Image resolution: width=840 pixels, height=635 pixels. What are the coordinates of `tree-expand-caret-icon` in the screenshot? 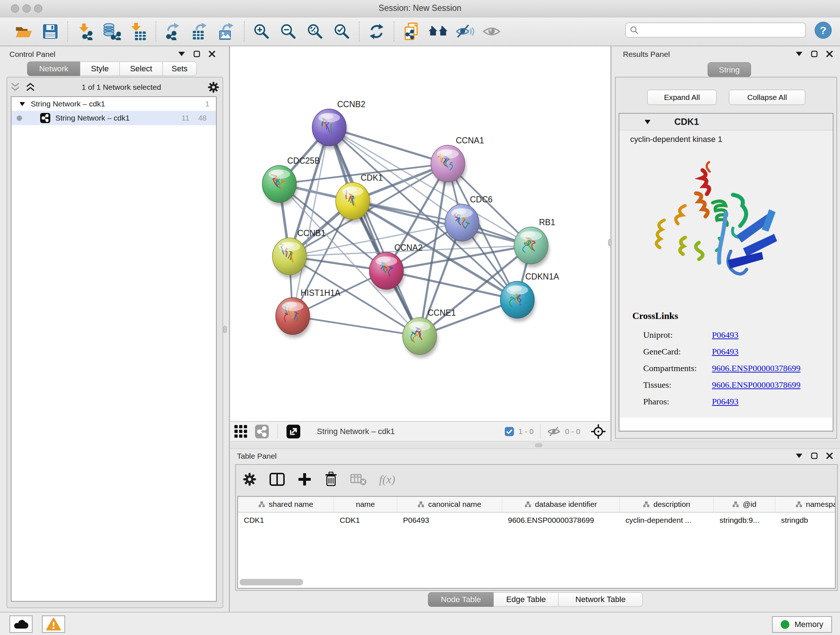 It's located at (22, 104).